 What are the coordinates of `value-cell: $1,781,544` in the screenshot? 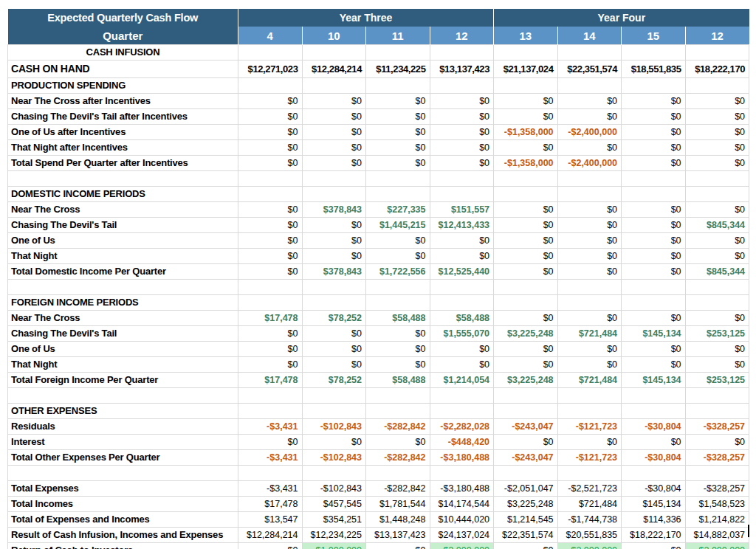 It's located at (399, 505).